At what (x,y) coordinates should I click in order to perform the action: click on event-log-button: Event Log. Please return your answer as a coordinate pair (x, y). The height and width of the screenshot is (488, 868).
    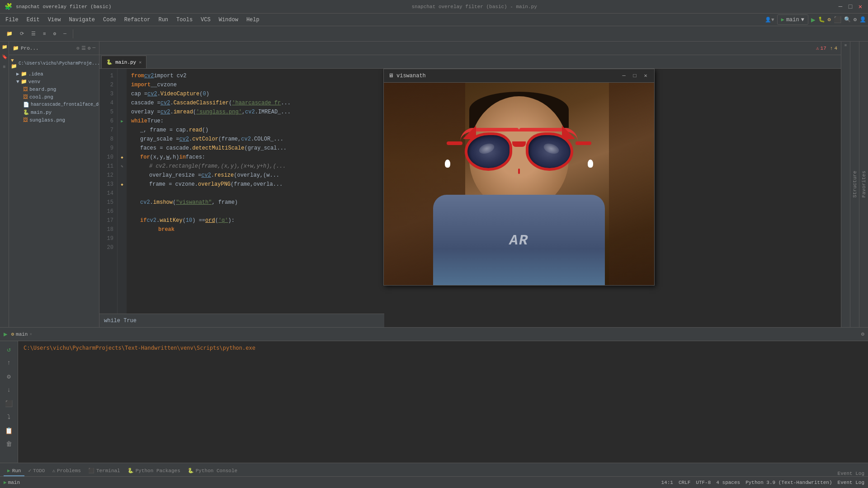
    Looking at the image, I should click on (851, 474).